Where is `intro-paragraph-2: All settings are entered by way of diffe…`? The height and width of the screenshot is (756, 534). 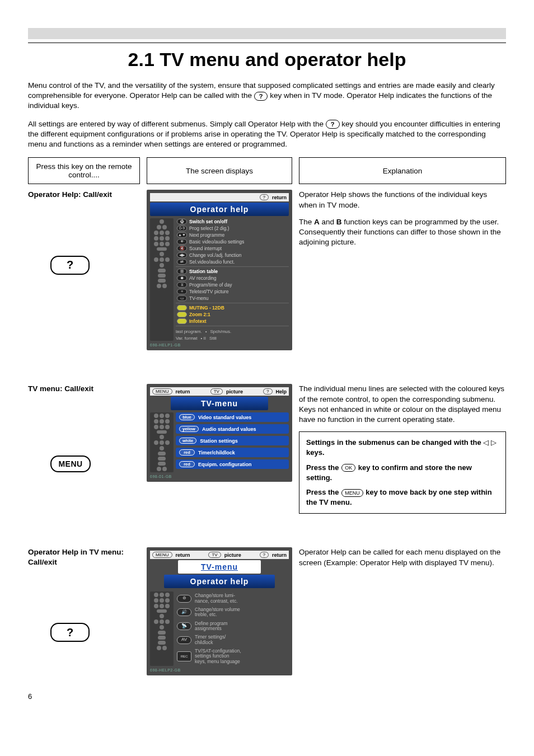
intro-paragraph-2: All settings are entered by way of diffe… is located at coordinates (267, 134).